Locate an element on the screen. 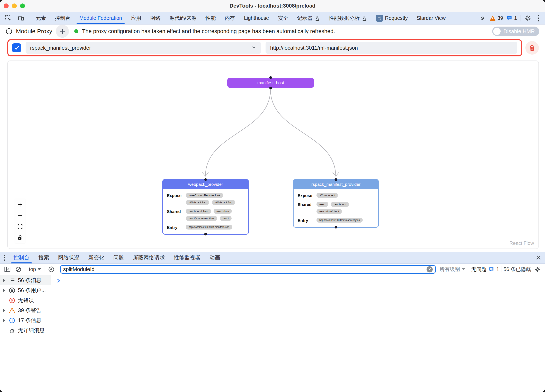 The image size is (545, 392). drawer-tab-问题: 问题 is located at coordinates (119, 258).